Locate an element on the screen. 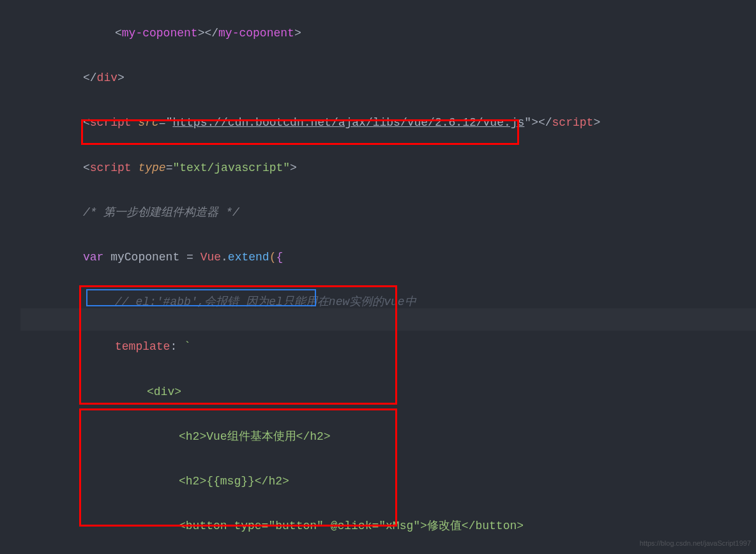 The width and height of the screenshot is (756, 554). code-line: </div> is located at coordinates (404, 78).